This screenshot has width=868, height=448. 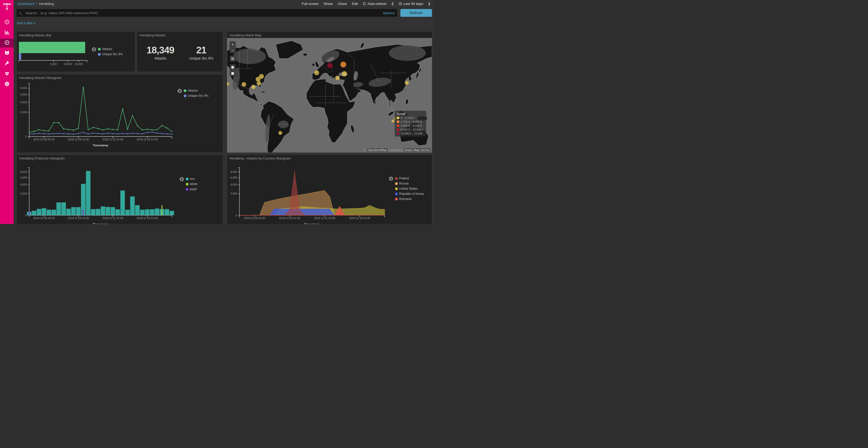 What do you see at coordinates (7, 33) in the screenshot?
I see `bar-chart-icon` at bounding box center [7, 33].